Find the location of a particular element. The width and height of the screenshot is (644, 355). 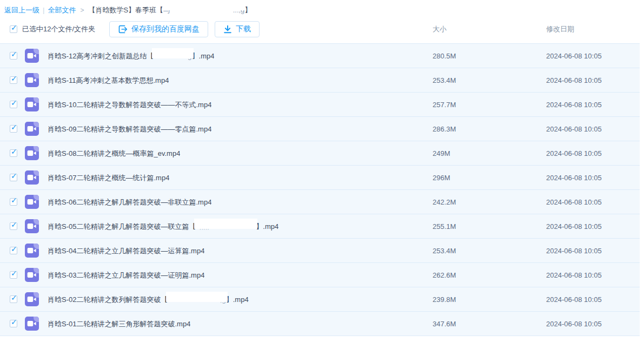

file-size: 242.2M is located at coordinates (444, 202).